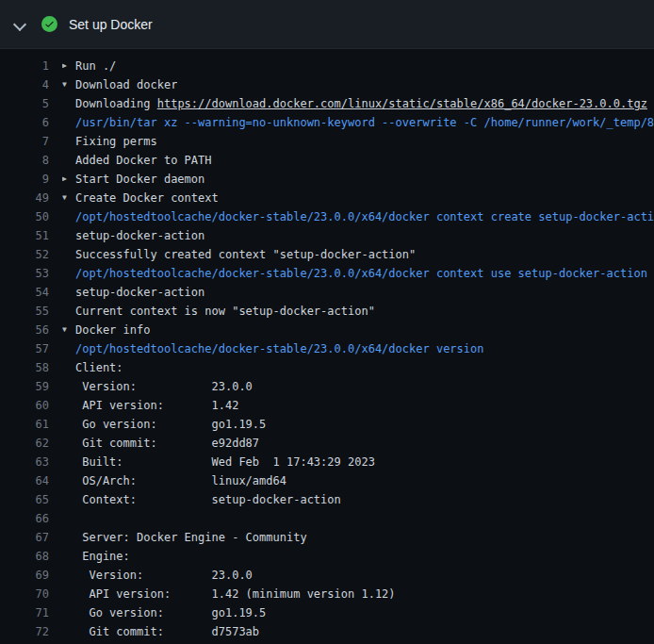 This screenshot has height=644, width=654. Describe the element at coordinates (25, 349) in the screenshot. I see `line-number: 57` at that location.